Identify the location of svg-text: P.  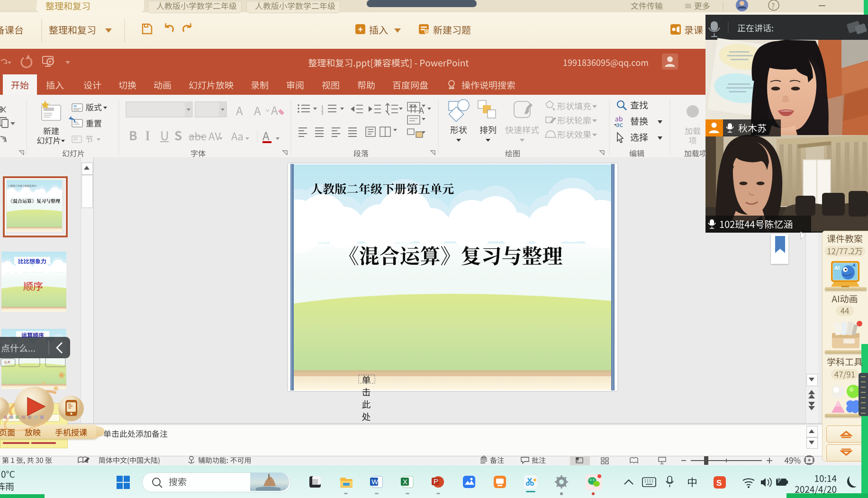
(436, 481).